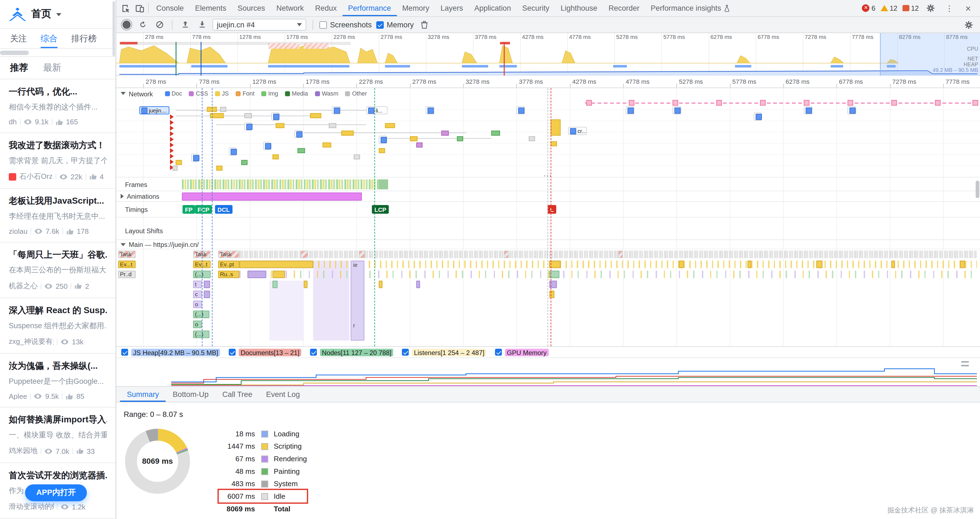 This screenshot has width=980, height=519. What do you see at coordinates (280, 184) in the screenshot?
I see `frames-bars` at bounding box center [280, 184].